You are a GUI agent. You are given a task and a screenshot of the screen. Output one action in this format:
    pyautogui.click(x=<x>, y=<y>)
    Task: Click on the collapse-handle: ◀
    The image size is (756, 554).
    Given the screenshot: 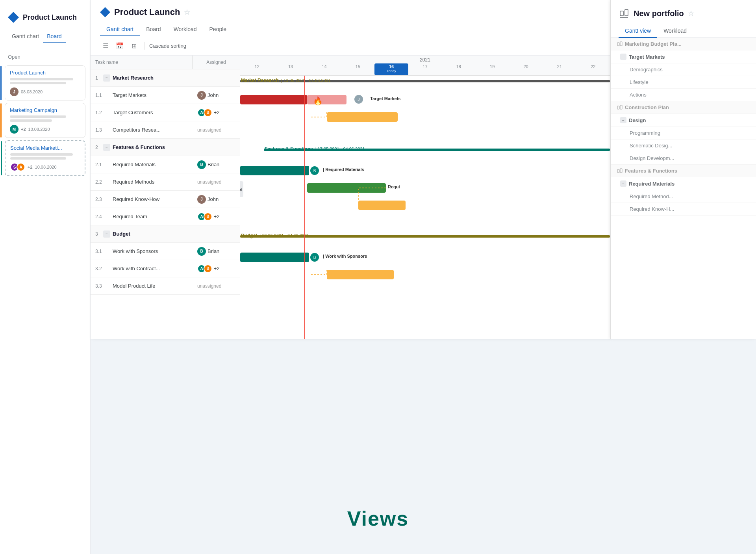 What is the action you would take?
    pyautogui.click(x=242, y=189)
    